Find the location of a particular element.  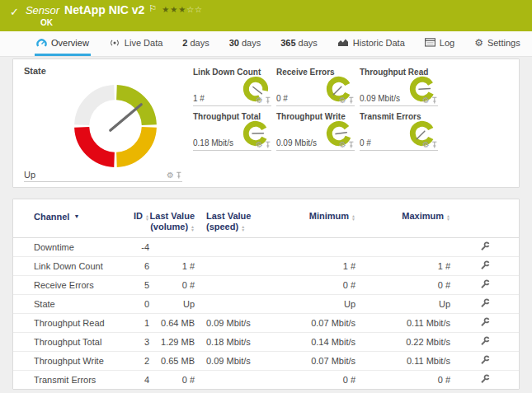

cell-channel: Transmit Errors is located at coordinates (64, 381).